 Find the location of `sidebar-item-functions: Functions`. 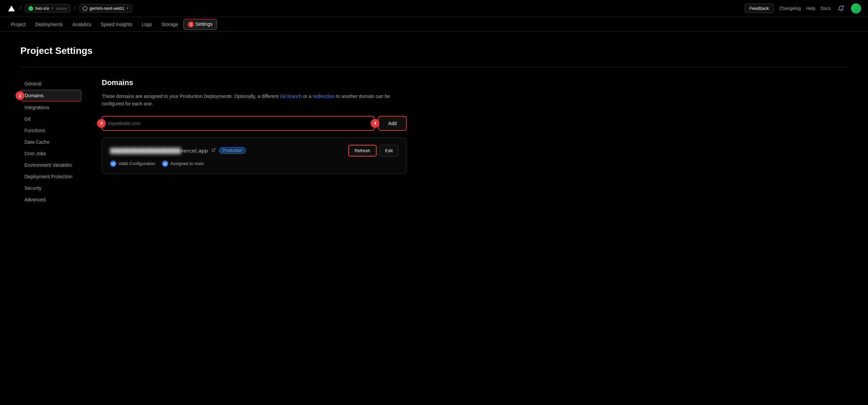

sidebar-item-functions: Functions is located at coordinates (51, 130).